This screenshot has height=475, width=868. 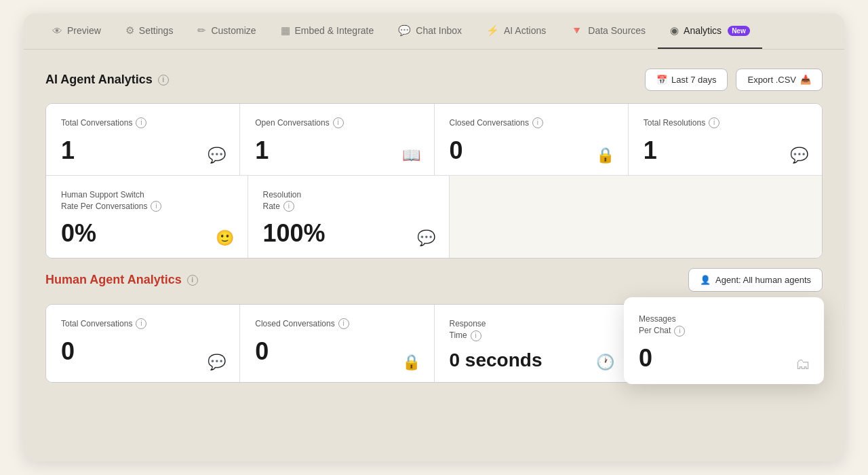 What do you see at coordinates (202, 31) in the screenshot?
I see `customize-icon: ✏` at bounding box center [202, 31].